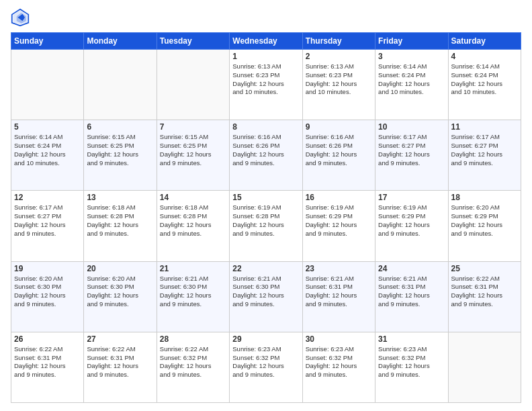 This screenshot has height=411, width=532. Describe the element at coordinates (193, 42) in the screenshot. I see `weekday-header-tuesday: Tuesday` at that location.